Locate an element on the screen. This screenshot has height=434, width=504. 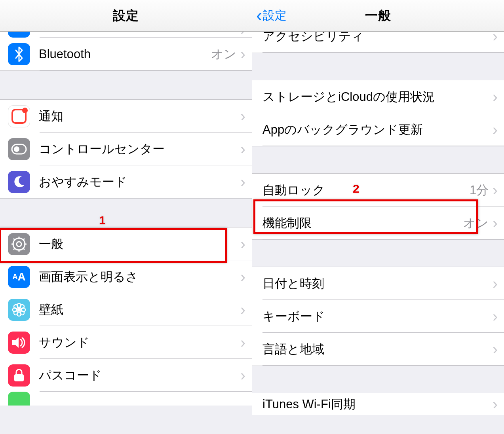
passcode-label: パスコード is located at coordinates (139, 375).